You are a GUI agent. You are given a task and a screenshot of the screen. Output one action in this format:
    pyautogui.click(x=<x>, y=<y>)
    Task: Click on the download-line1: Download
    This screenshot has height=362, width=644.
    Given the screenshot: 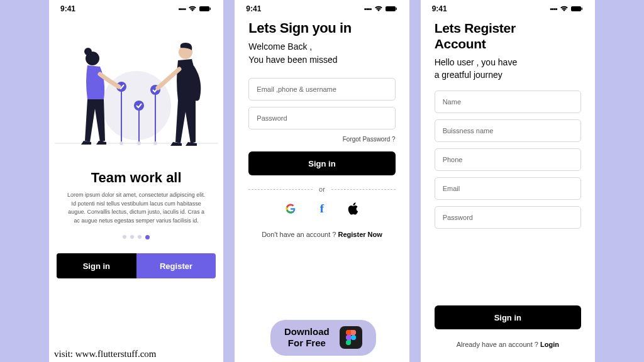 What is the action you would take?
    pyautogui.click(x=307, y=332)
    